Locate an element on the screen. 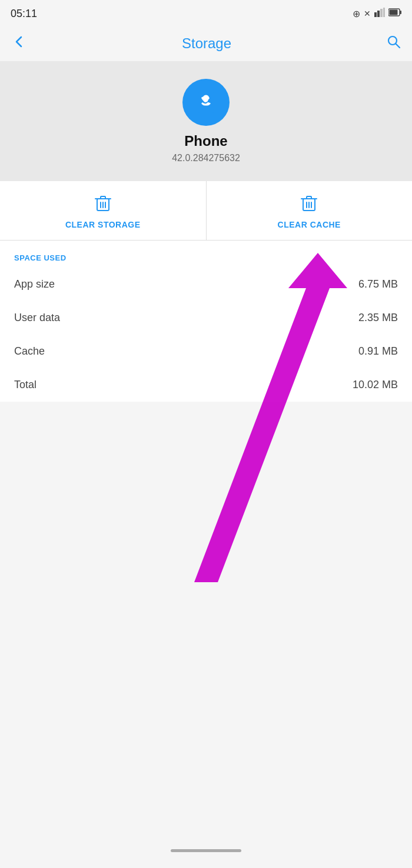  status-bar: 05:11 ⊕ ✕ is located at coordinates (206, 13).